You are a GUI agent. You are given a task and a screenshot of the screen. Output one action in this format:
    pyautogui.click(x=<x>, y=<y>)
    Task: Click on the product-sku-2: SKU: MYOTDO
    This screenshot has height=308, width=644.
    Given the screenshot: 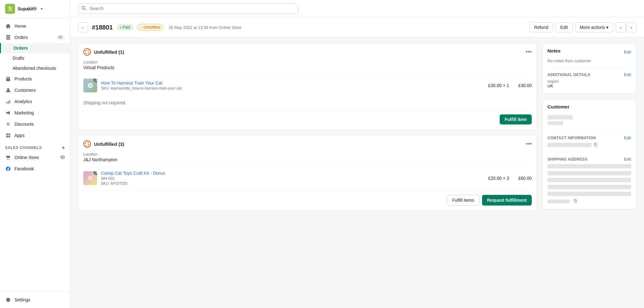 What is the action you would take?
    pyautogui.click(x=291, y=184)
    